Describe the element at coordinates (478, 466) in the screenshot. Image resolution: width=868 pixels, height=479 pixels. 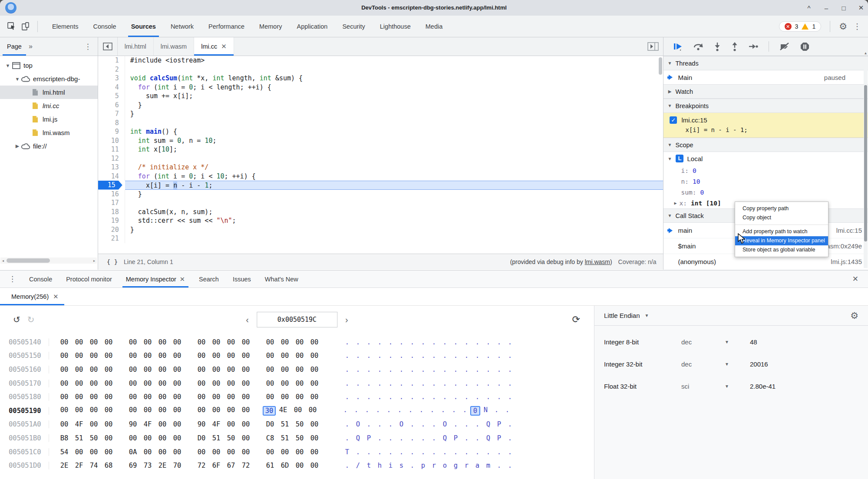
I see `ascii-char: a` at that location.